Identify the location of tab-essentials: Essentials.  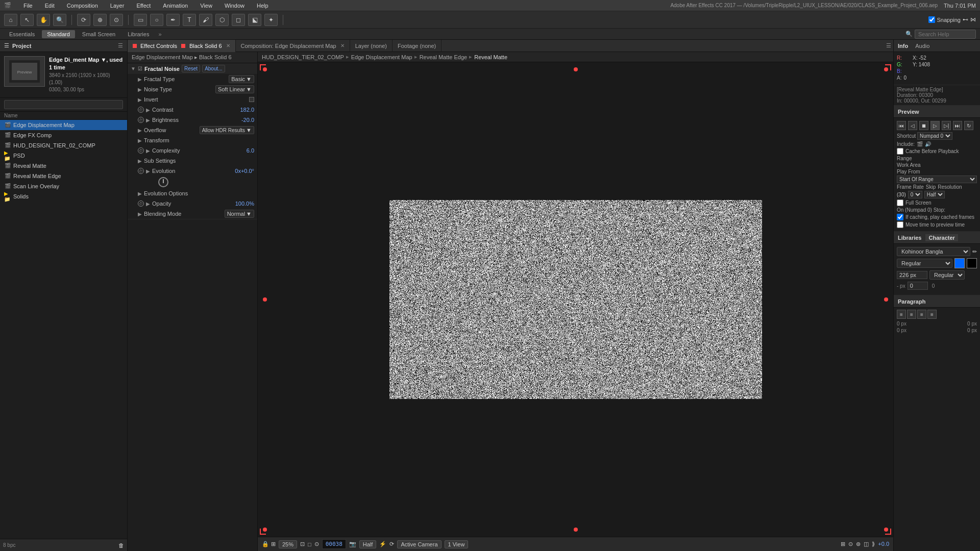
(22, 34).